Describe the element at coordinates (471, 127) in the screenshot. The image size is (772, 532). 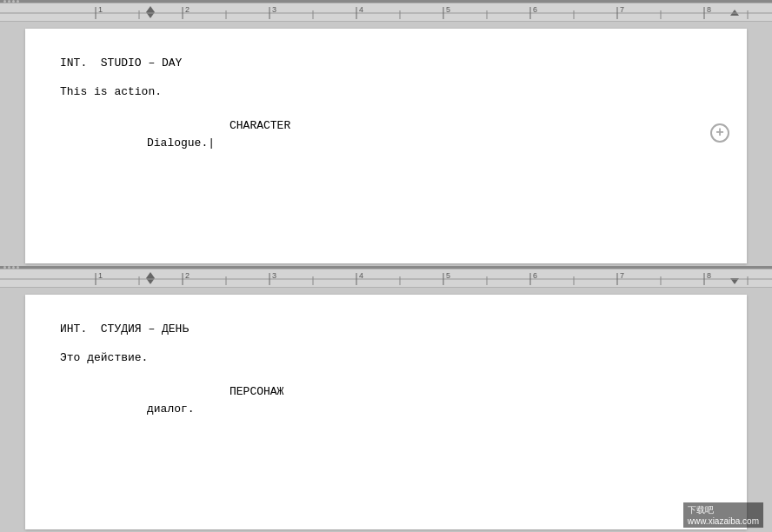
I see `character-name-top: CHARACTER` at that location.